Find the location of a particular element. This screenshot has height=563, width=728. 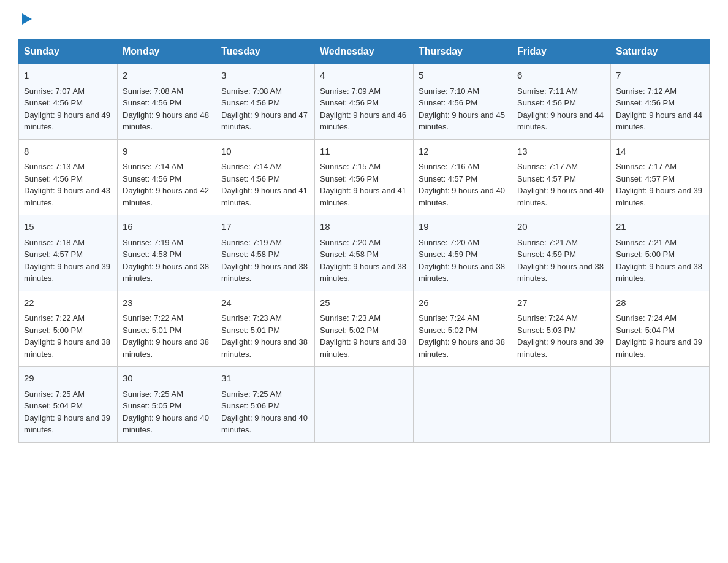

calendar-day-cell: 21Sunrise: 7:21 AMSunset: 5:00 PMDayligh… is located at coordinates (661, 253).